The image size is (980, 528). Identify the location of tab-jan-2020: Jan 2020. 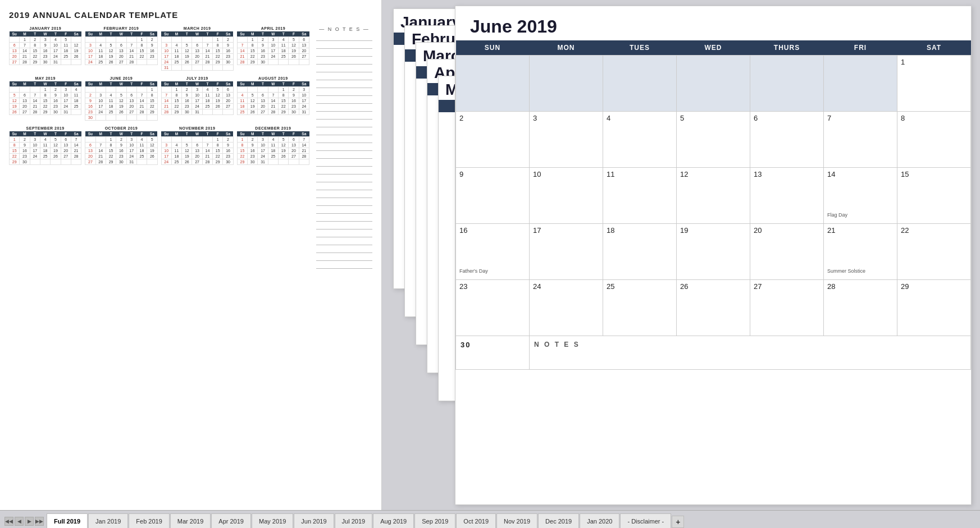
(600, 521).